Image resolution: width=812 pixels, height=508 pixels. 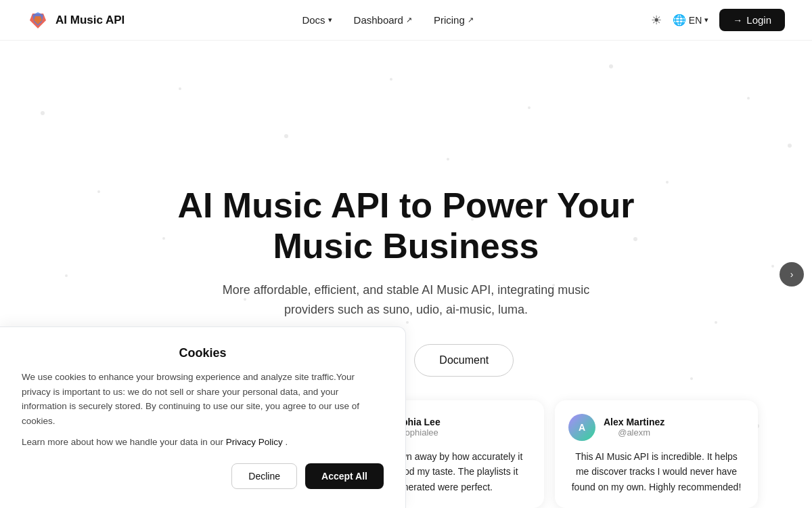 I want to click on avatar-alex: A, so click(x=582, y=427).